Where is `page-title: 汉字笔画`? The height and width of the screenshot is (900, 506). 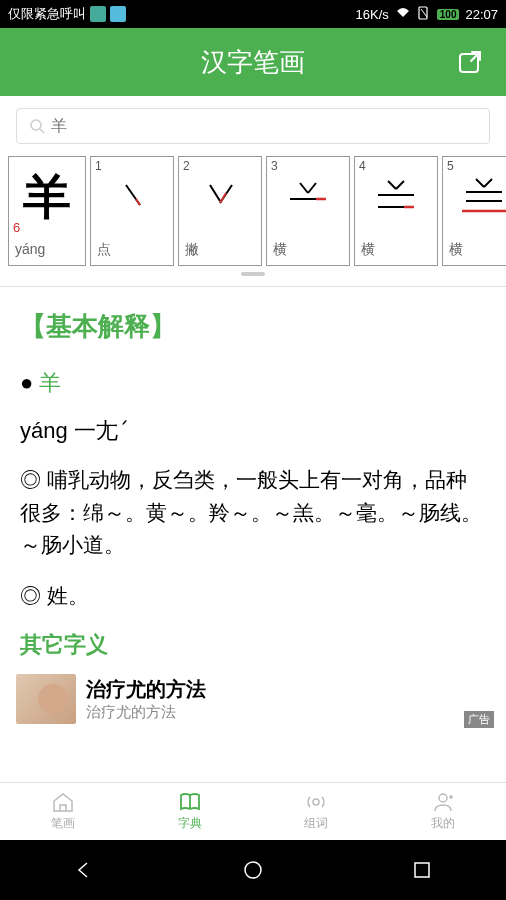
page-title: 汉字笔画 is located at coordinates (253, 62).